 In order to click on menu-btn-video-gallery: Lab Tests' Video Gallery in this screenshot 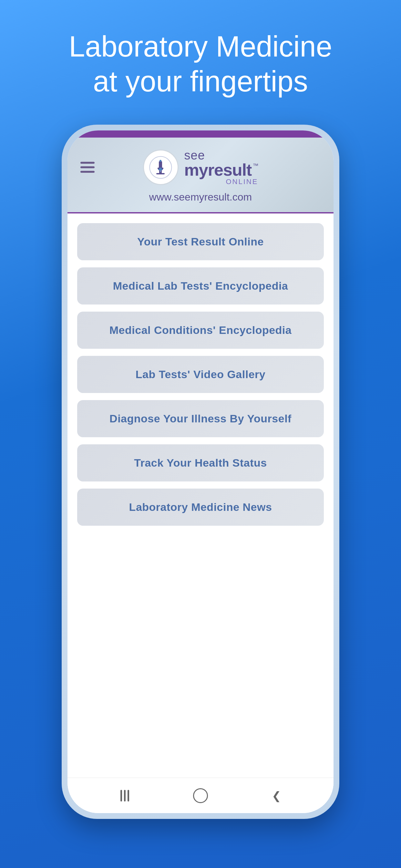, I will do `click(201, 374)`.